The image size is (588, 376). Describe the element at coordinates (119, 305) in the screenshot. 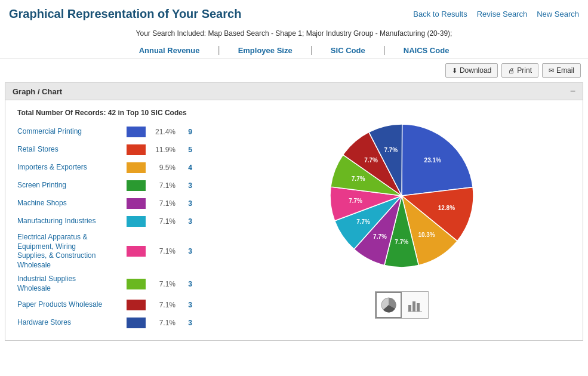

I see `legend-item: Paper Products Wholesale 7.1% 3` at that location.